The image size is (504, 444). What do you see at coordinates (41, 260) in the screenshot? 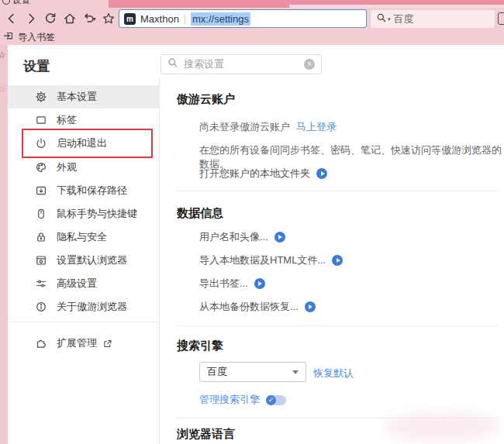
I see `browser-window-icon` at bounding box center [41, 260].